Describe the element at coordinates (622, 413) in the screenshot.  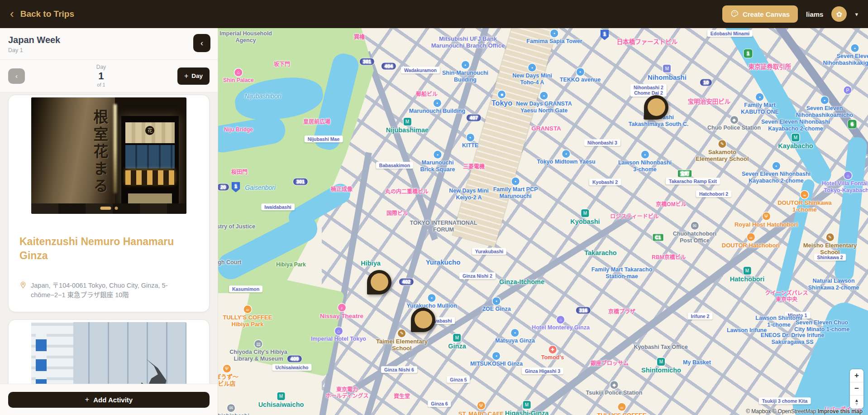
I see `map-label-text: TULLY'S COFFEE` at that location.